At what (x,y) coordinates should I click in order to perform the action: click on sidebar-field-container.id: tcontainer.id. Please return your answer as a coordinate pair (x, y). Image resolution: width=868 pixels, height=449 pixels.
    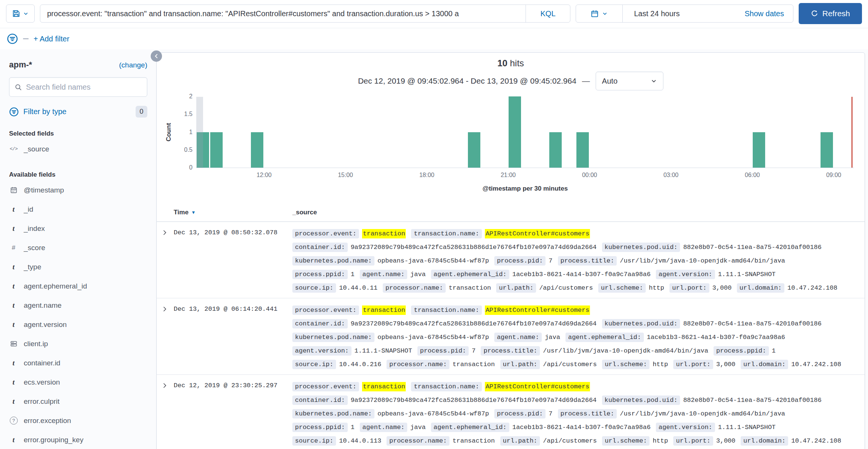
    Looking at the image, I should click on (78, 363).